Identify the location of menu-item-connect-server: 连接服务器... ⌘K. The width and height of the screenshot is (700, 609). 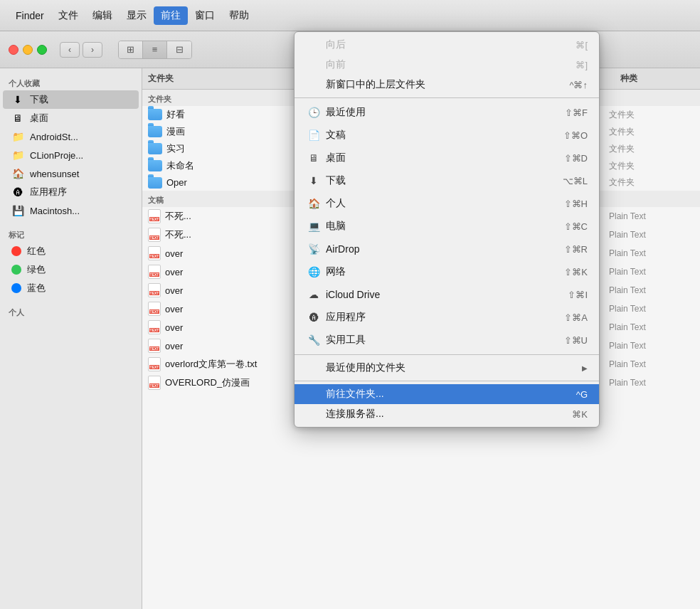
(447, 414).